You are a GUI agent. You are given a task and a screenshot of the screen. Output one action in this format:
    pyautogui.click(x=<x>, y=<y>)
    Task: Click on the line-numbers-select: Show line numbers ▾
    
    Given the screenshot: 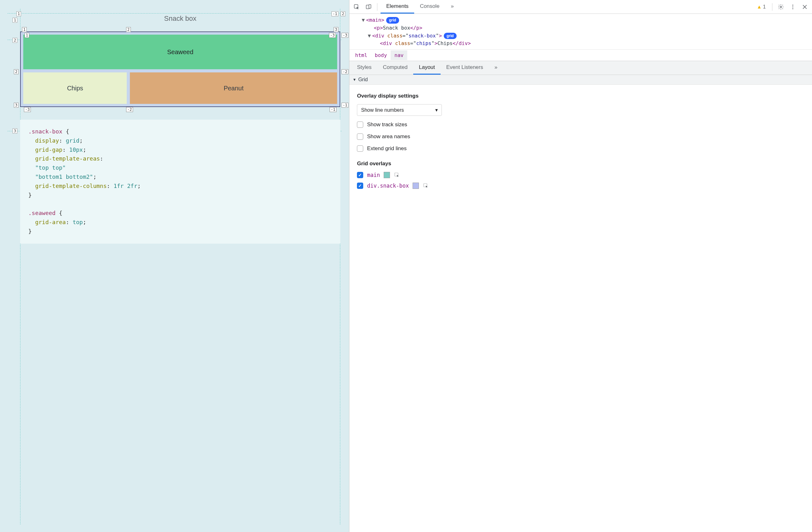 What is the action you would take?
    pyautogui.click(x=399, y=110)
    